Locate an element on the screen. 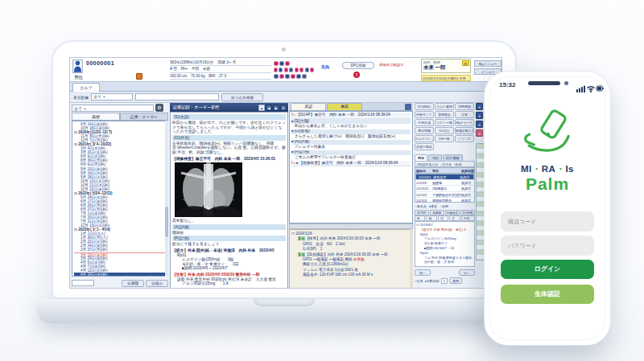 This screenshot has width=644, height=361. dpc-info-button: DPC情報 is located at coordinates (358, 66).